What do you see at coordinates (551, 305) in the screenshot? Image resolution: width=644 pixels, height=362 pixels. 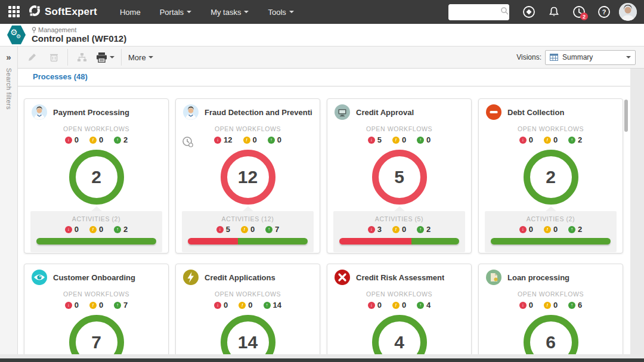 I see `open-workflow-counts: ↓0!0↑6` at bounding box center [551, 305].